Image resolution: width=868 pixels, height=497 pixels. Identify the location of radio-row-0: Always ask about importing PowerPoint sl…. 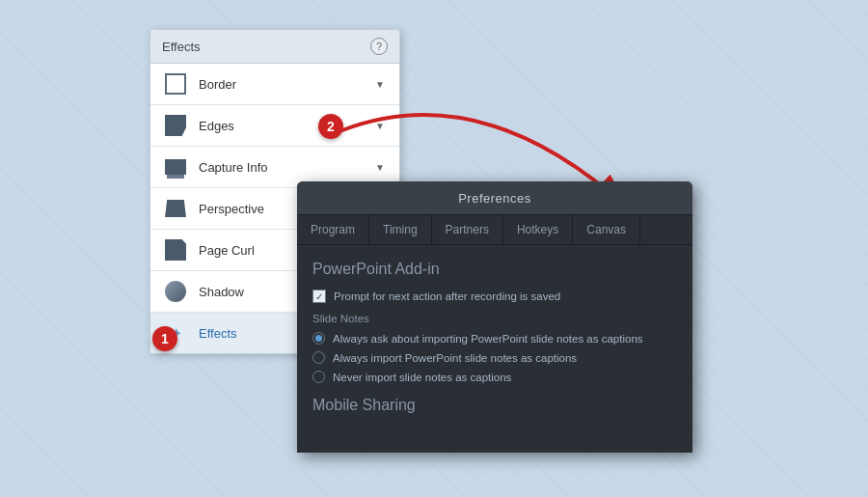
(495, 338).